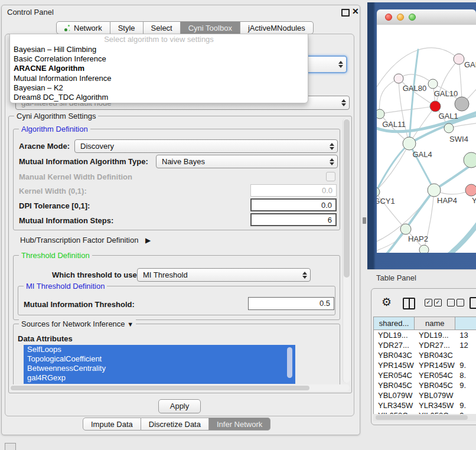  Describe the element at coordinates (159, 50) in the screenshot. I see `algorithm-option: Bayesian – Hill Climbing` at that location.